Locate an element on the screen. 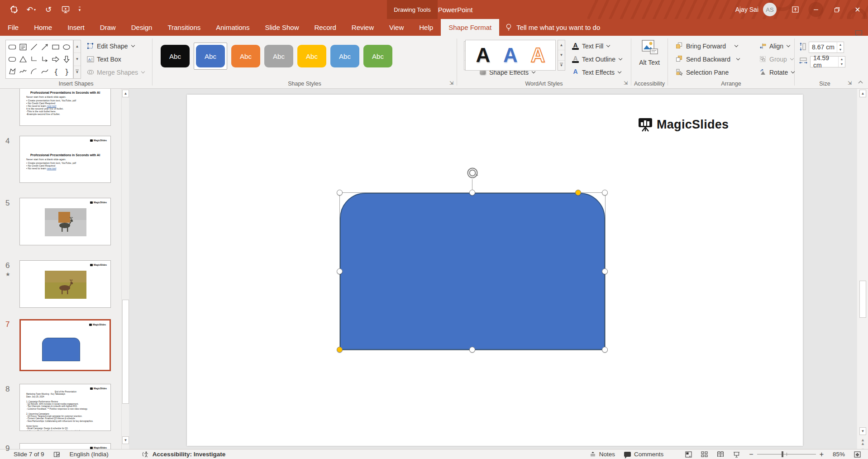 The width and height of the screenshot is (868, 459). line-icon is located at coordinates (34, 47).